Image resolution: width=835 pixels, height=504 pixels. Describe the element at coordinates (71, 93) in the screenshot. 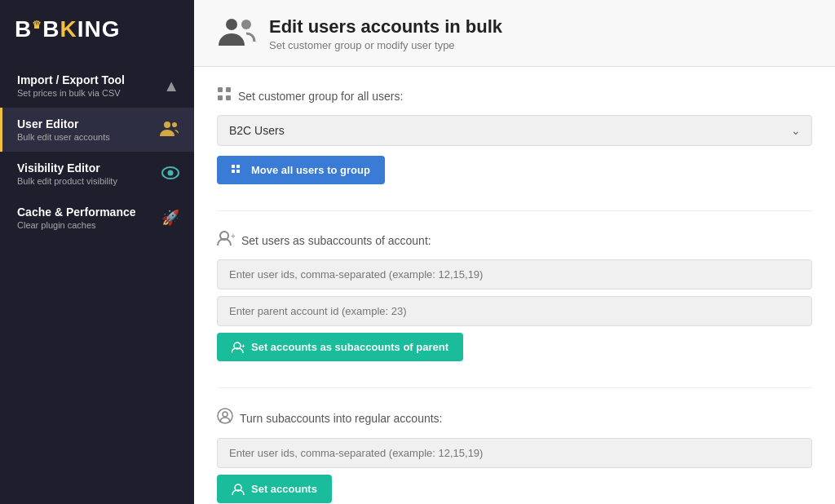

I see `sidebar-item-import-export-sublabel: Set prices in bulk via CSV` at that location.